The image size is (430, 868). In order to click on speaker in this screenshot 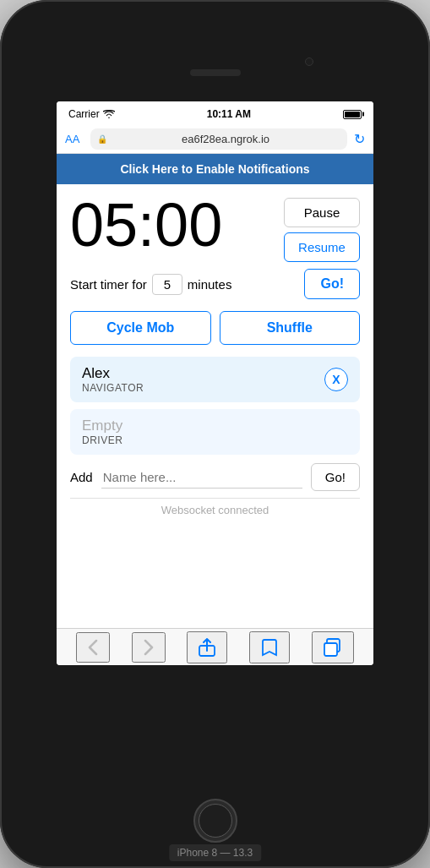, I will do `click(215, 73)`.